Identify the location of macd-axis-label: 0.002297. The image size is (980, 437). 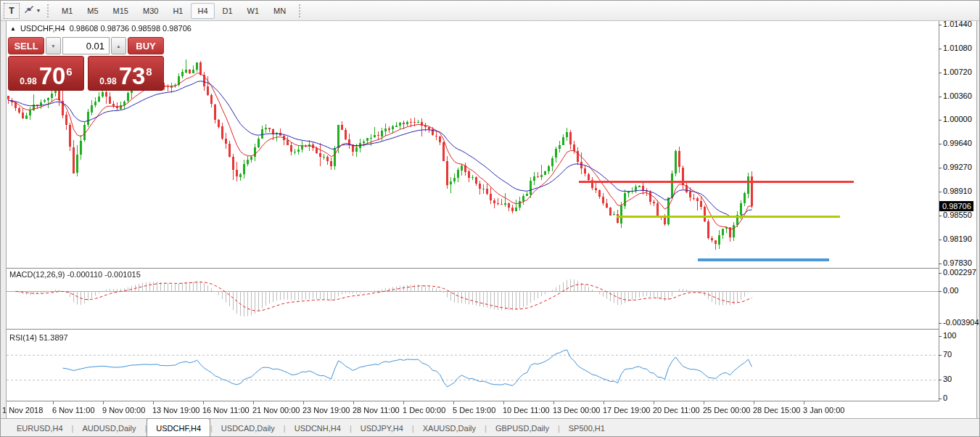
(960, 272).